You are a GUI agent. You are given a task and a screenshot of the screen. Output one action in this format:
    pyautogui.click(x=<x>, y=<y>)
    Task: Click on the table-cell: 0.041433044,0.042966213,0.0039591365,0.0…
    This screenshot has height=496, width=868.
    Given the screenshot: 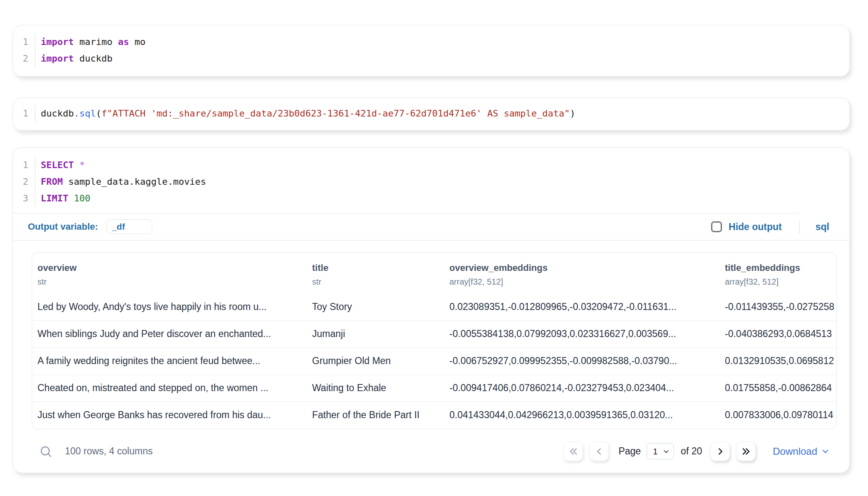 What is the action you would take?
    pyautogui.click(x=582, y=415)
    